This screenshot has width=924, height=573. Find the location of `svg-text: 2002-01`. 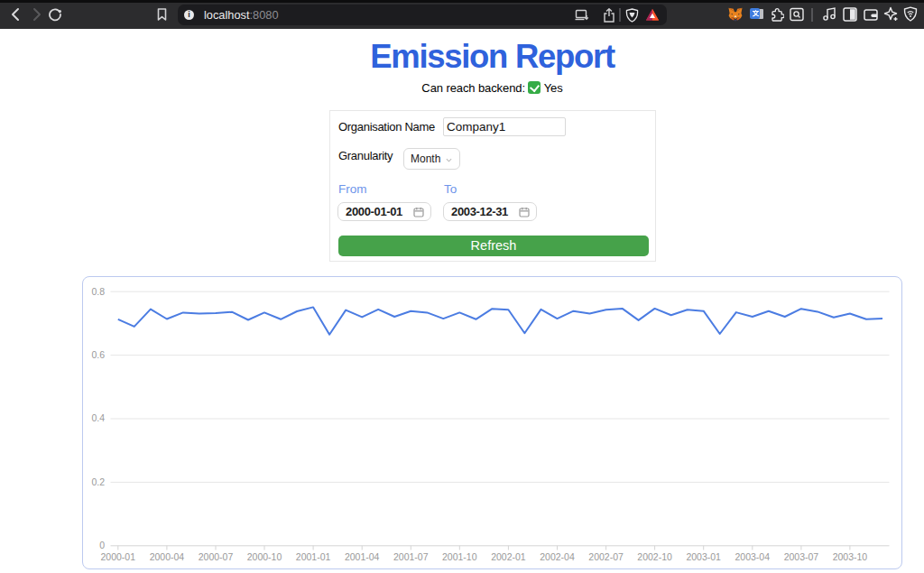

svg-text: 2002-01 is located at coordinates (509, 557).